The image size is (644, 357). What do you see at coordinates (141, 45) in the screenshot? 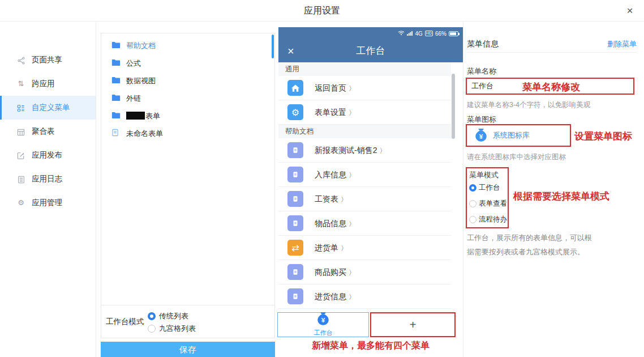
I see `folder-label: 帮助文档` at bounding box center [141, 45].